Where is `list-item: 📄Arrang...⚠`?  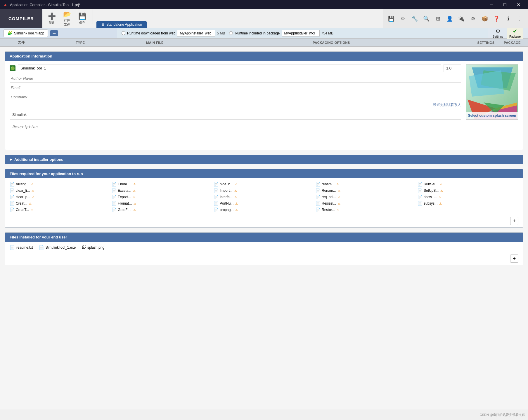 list-item: 📄Arrang...⚠ is located at coordinates (60, 184).